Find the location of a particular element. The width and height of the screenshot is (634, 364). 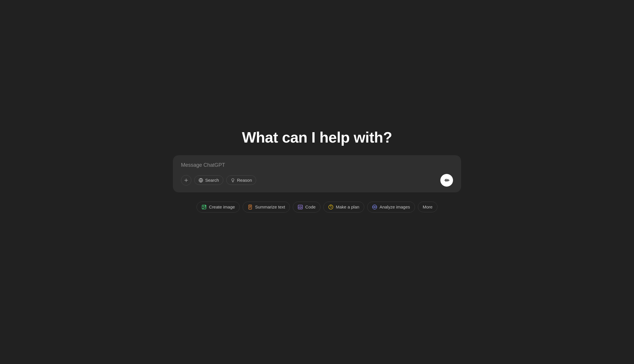

create-image-pill: Create image is located at coordinates (218, 207).